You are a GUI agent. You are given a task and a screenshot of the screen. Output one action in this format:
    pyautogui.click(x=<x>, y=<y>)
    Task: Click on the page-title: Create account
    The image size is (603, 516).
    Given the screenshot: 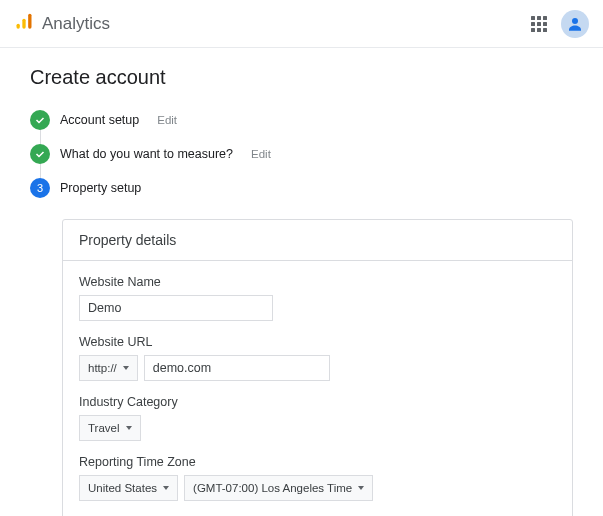 What is the action you would take?
    pyautogui.click(x=302, y=78)
    